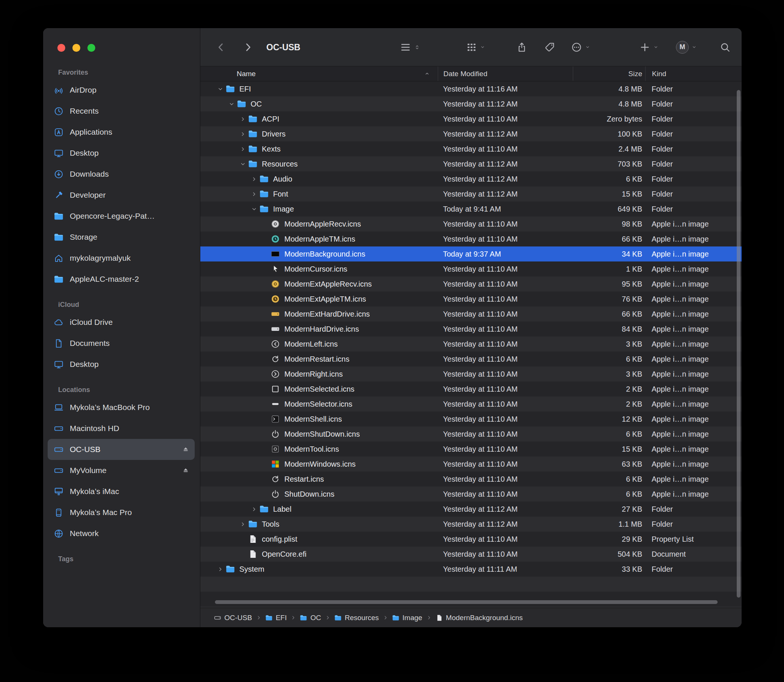 Image resolution: width=784 pixels, height=682 pixels. I want to click on sidebar-item-mykola-s-imac: Mykola’s iMac, so click(121, 492).